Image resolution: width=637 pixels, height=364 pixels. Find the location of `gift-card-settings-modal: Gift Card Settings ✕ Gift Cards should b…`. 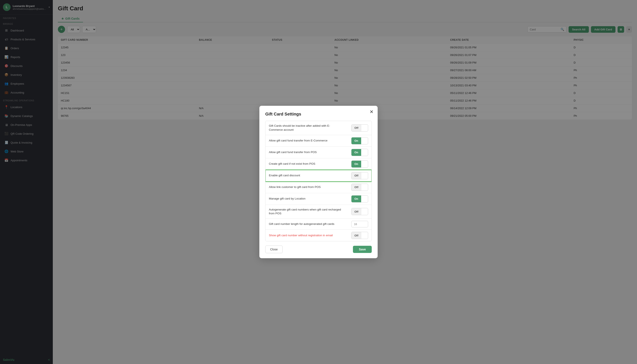

gift-card-settings-modal: Gift Card Settings ✕ Gift Cards should b… is located at coordinates (318, 182).